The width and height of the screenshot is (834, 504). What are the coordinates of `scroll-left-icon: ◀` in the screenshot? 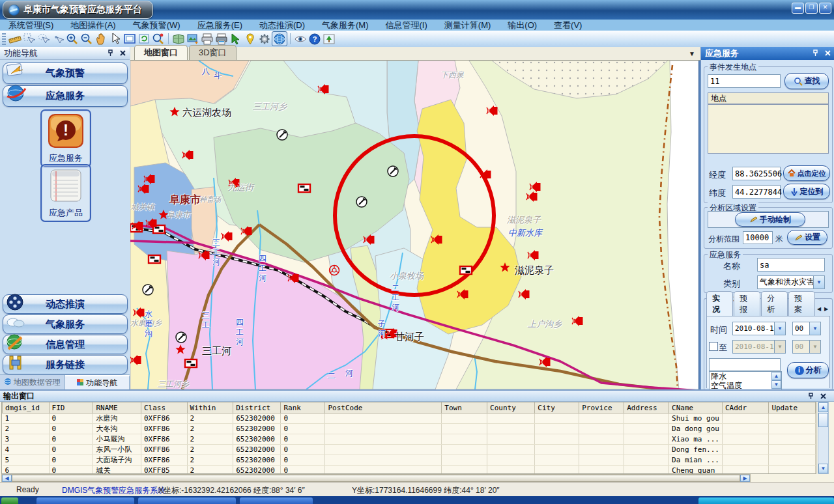 It's located at (7, 478).